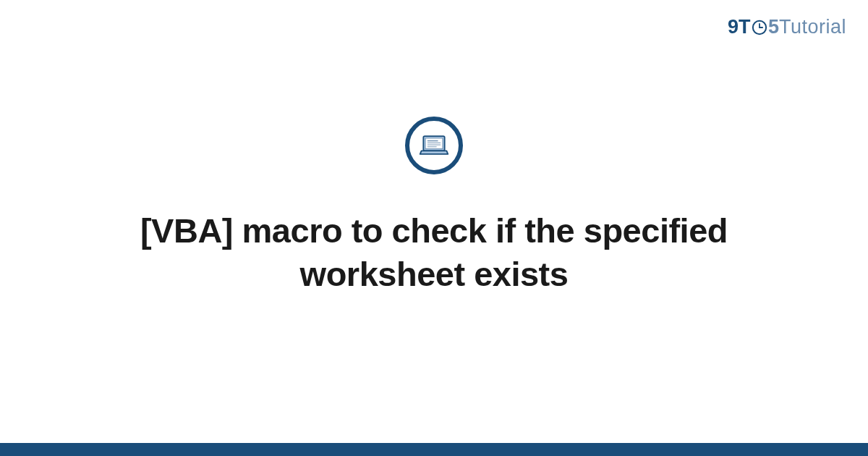 This screenshot has height=456, width=868. What do you see at coordinates (434, 253) in the screenshot?
I see `page-title: [VBA] macro to check if the specified wo…` at bounding box center [434, 253].